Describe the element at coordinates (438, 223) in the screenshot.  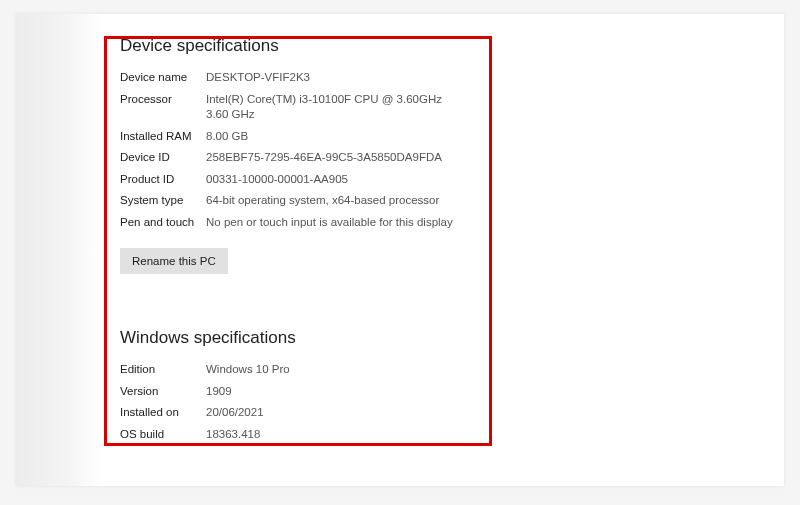
I see `spec-row-pen-touch: Pen and touch No pen or touch input is a…` at that location.